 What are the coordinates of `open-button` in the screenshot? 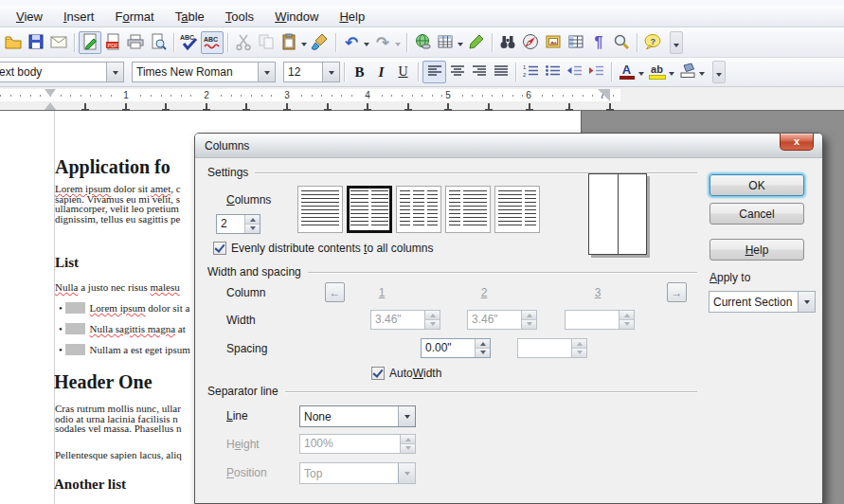 It's located at (13, 43).